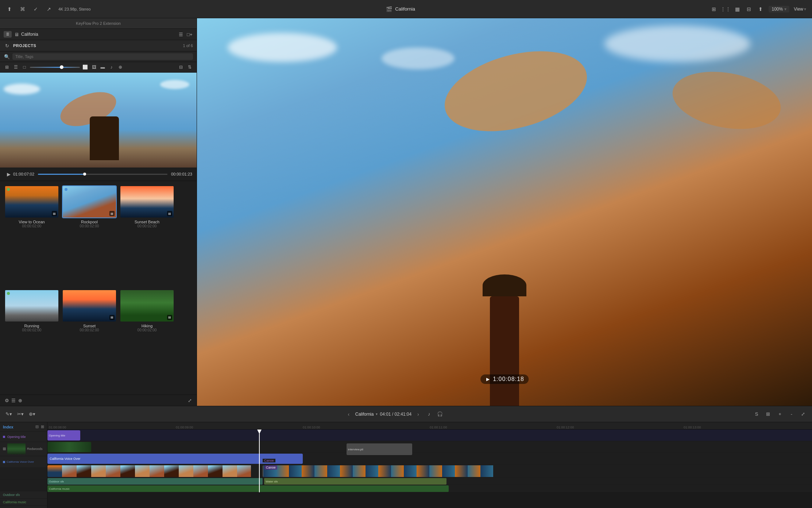 The image size is (812, 508). Describe the element at coordinates (94, 67) in the screenshot. I see `photo-filter-icon: 🖼` at that location.